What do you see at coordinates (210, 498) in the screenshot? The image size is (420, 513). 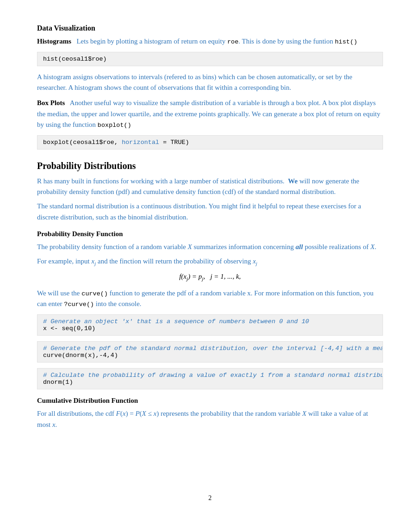 I see `page-number: 2` at bounding box center [210, 498].